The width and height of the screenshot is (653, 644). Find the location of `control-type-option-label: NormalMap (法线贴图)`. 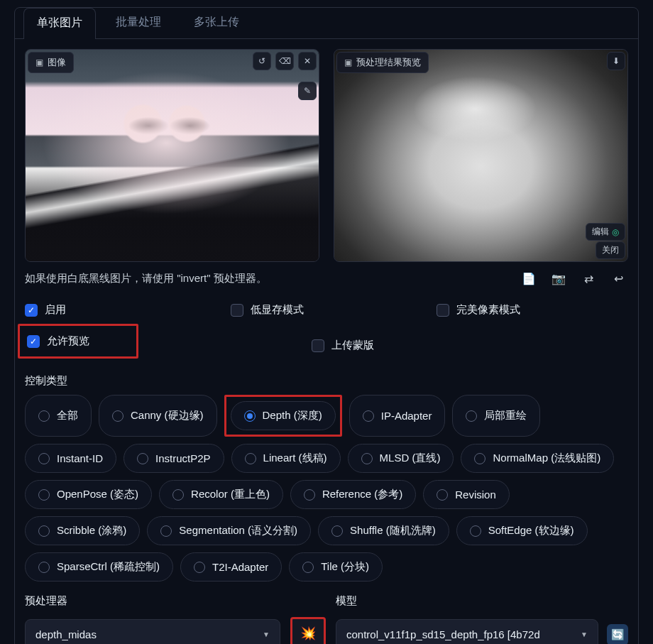

control-type-option-label: NormalMap (法线贴图) is located at coordinates (547, 459).